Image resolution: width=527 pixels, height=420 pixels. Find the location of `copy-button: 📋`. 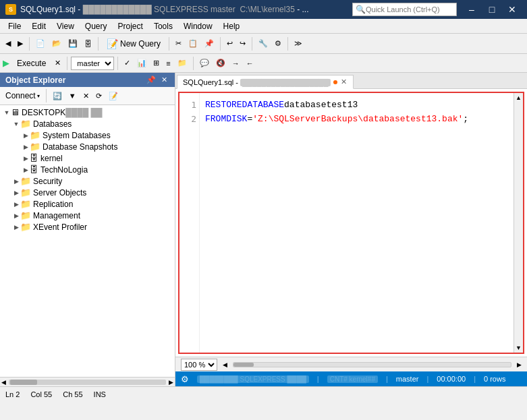

copy-button: 📋 is located at coordinates (193, 43).